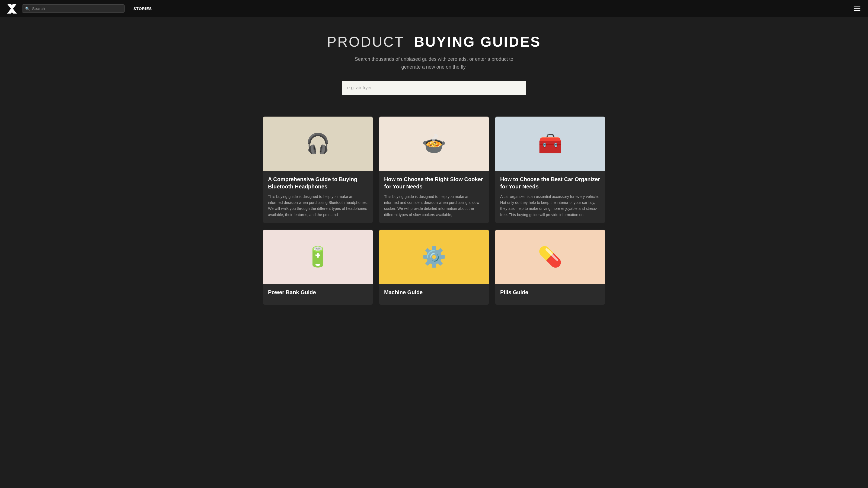 The width and height of the screenshot is (868, 488). Describe the element at coordinates (434, 143) in the screenshot. I see `slow-cooker-illustration: 🍲` at that location.